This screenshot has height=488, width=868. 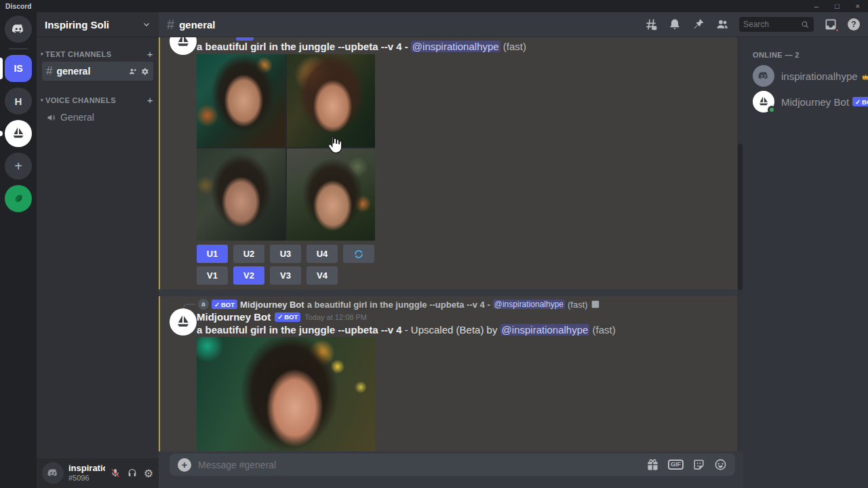 What do you see at coordinates (816, 7) in the screenshot?
I see `minimize-button: –` at bounding box center [816, 7].